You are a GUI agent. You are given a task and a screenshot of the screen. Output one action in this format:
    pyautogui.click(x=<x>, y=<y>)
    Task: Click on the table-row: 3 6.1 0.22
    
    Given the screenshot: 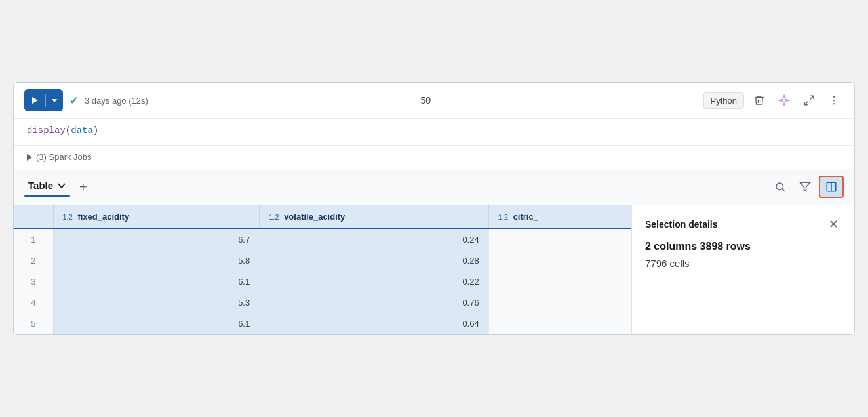 What is the action you would take?
    pyautogui.click(x=323, y=282)
    